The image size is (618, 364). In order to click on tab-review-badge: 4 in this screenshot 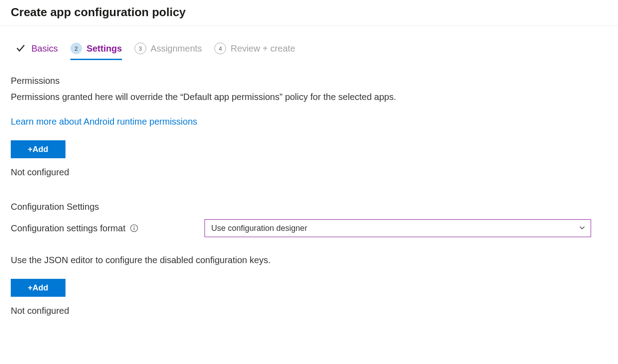, I will do `click(220, 48)`.